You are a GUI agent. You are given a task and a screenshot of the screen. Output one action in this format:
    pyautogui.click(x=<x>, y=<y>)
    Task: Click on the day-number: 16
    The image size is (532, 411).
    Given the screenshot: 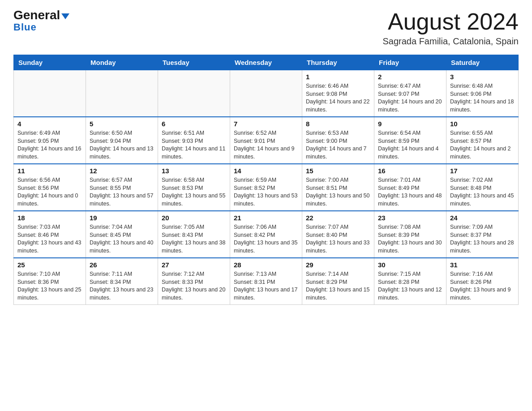 What is the action you would take?
    pyautogui.click(x=410, y=171)
    